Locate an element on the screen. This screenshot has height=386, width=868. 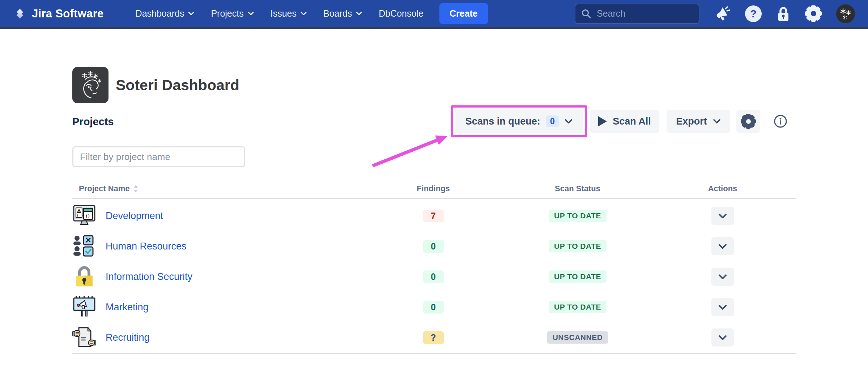
project-link-human-resources: Human Resources is located at coordinates (146, 246).